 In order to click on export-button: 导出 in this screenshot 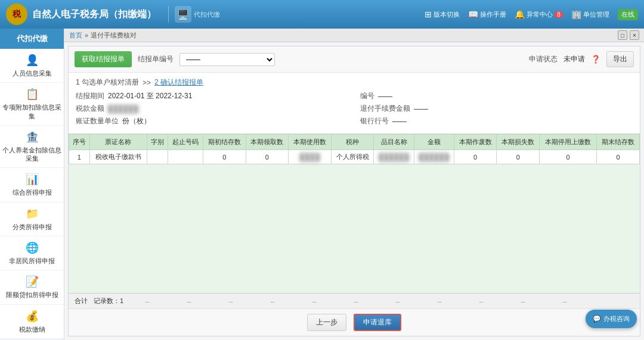, I will do `click(620, 60)`.